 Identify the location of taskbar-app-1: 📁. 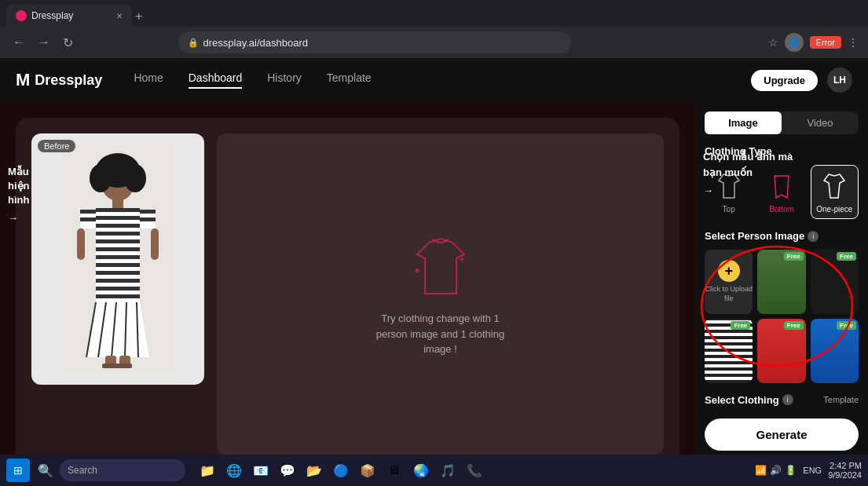
(207, 470).